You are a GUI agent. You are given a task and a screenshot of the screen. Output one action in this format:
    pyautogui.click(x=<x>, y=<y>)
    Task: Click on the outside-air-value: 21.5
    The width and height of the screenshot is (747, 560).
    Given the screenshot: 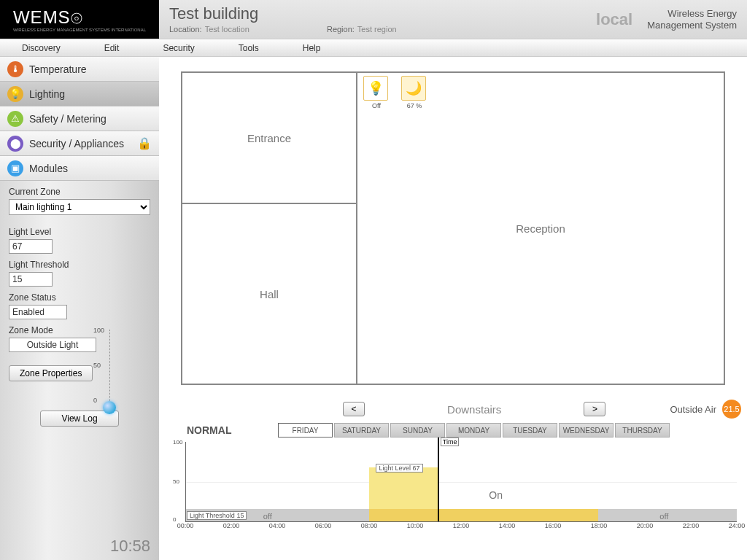 What is the action you would take?
    pyautogui.click(x=732, y=409)
    